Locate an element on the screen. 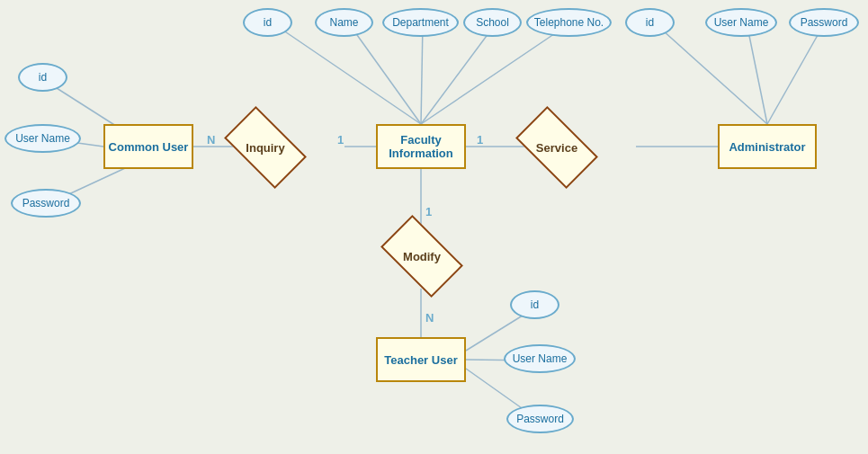 The height and width of the screenshot is (454, 868). attr-cu-password: Password is located at coordinates (46, 203).